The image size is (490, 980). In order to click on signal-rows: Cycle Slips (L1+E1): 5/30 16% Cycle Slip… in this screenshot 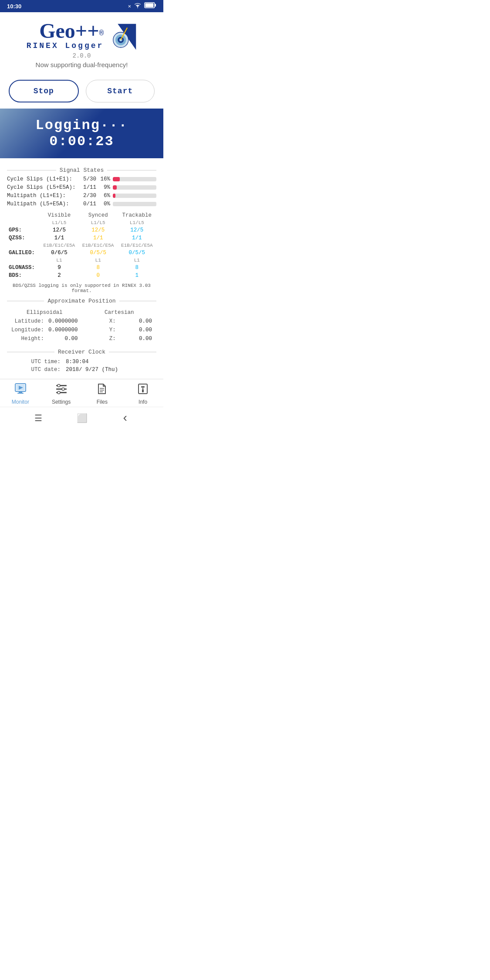, I will do `click(82, 192)`.